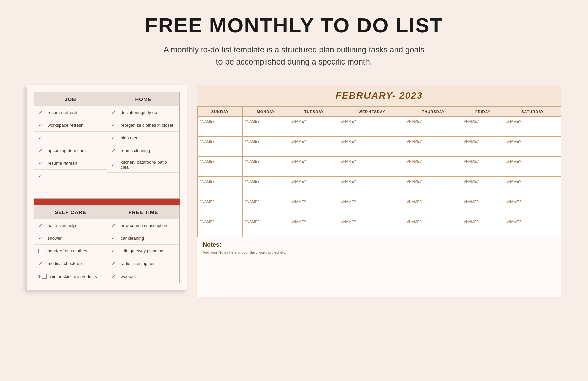 This screenshot has height=381, width=588. What do you see at coordinates (70, 145) in the screenshot?
I see `todo-section-job: JOB ✓ resume refresh ✓ workspace refresh…` at bounding box center [70, 145].